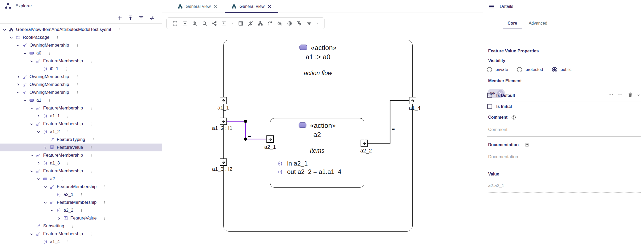 The width and height of the screenshot is (644, 247). What do you see at coordinates (195, 23) in the screenshot?
I see `zoom-in-button` at bounding box center [195, 23].